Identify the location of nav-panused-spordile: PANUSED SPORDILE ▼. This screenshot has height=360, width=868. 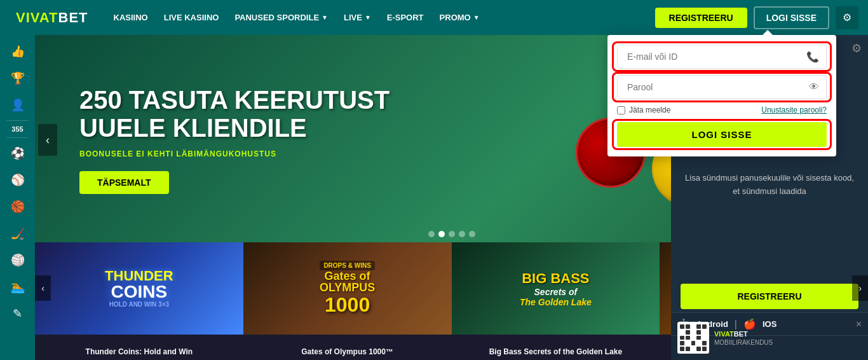
(281, 18).